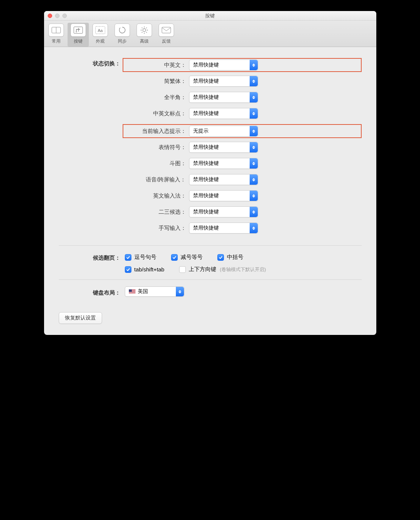 The height and width of the screenshot is (520, 420). Describe the element at coordinates (224, 113) in the screenshot. I see `select-punct: 禁用快捷键` at that location.